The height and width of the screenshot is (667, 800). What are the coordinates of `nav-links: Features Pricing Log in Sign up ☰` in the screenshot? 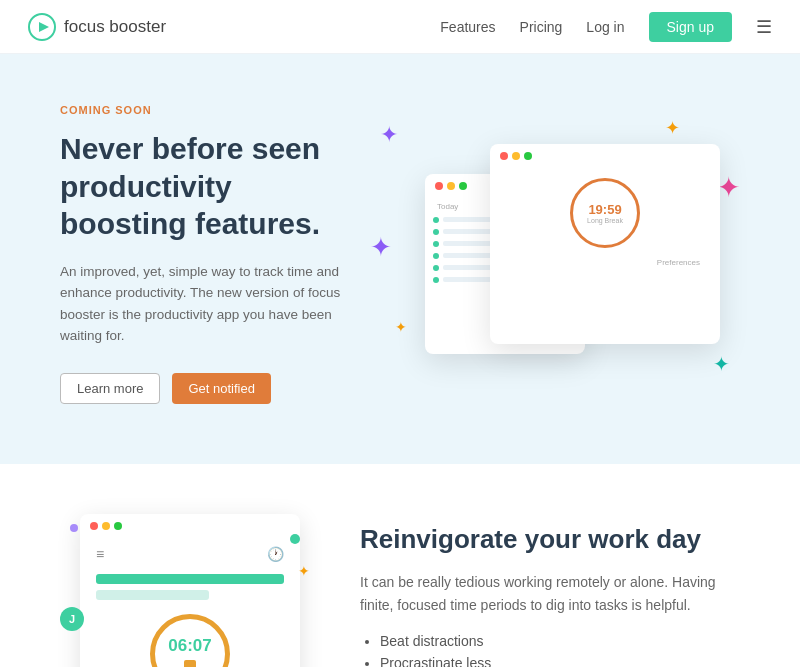 It's located at (606, 27).